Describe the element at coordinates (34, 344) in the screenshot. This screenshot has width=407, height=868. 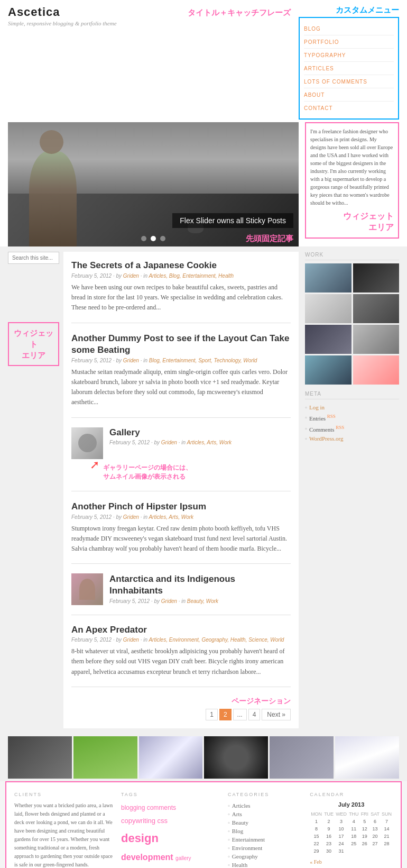
I see `widget-area-annotation-left: ウィジェットエリア` at that location.